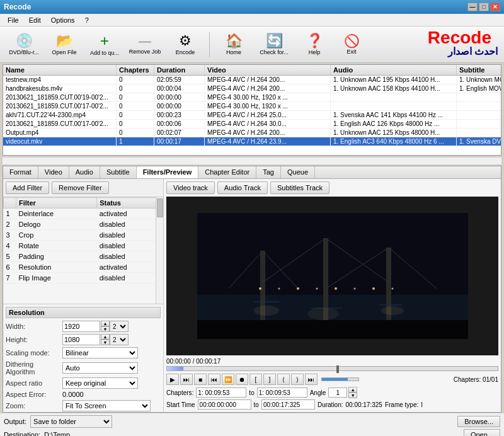 Image resolution: width=504 pixels, height=436 pixels. I want to click on prev-button: ⏮, so click(214, 379).